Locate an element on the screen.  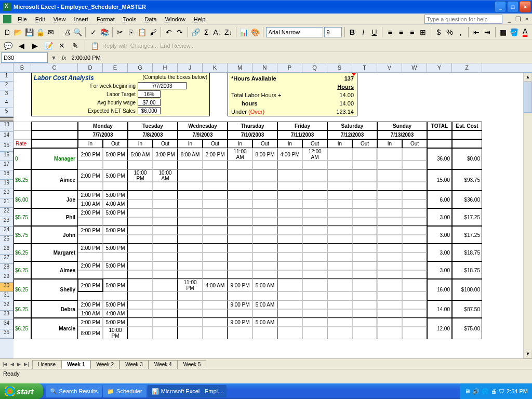
time-cell: 10:00 AM is located at coordinates (165, 176).